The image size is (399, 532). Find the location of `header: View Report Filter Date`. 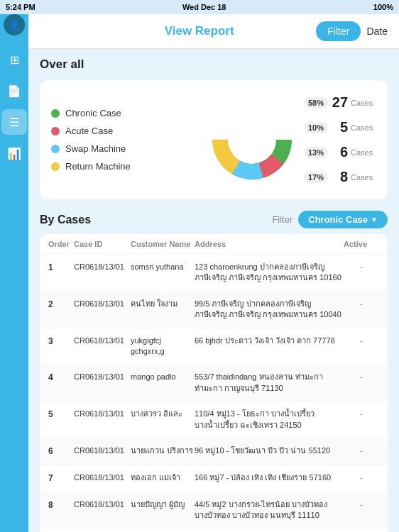

header: View Report Filter Date is located at coordinates (214, 31).